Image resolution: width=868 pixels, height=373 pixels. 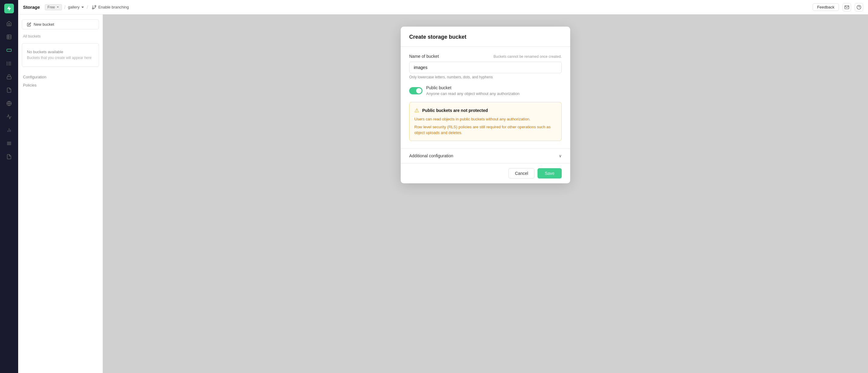 What do you see at coordinates (32, 7) in the screenshot?
I see `page-title: Storage` at bounding box center [32, 7].